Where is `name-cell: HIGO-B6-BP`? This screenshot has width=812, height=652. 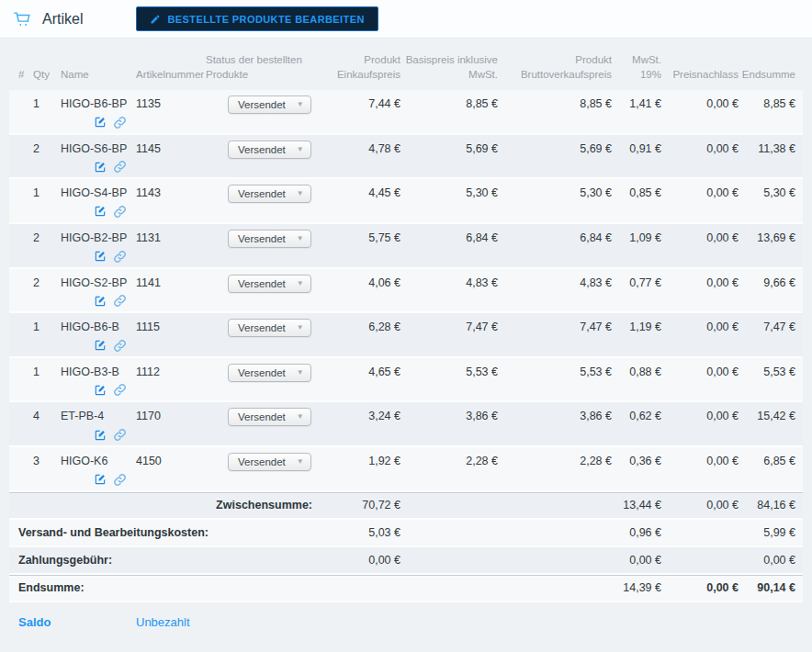
name-cell: HIGO-B6-BP is located at coordinates (98, 114).